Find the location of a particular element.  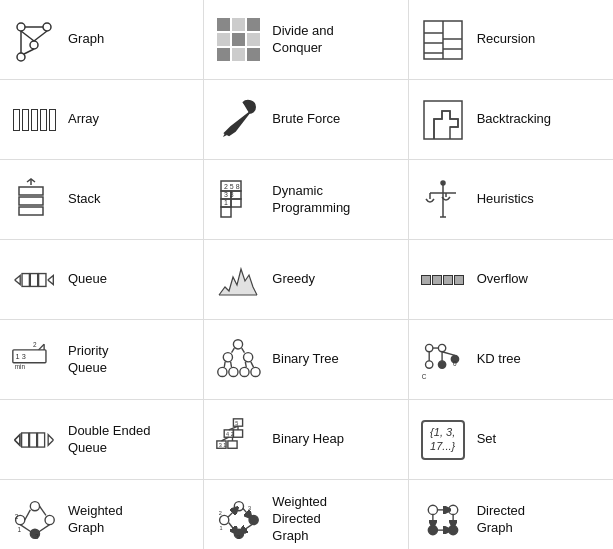

set-label: Set is located at coordinates (487, 440).